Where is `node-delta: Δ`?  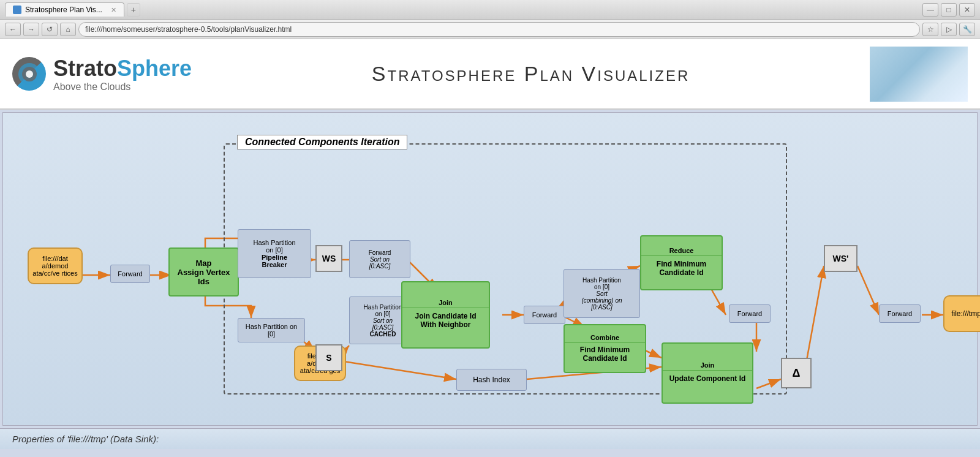
node-delta: Δ is located at coordinates (796, 373).